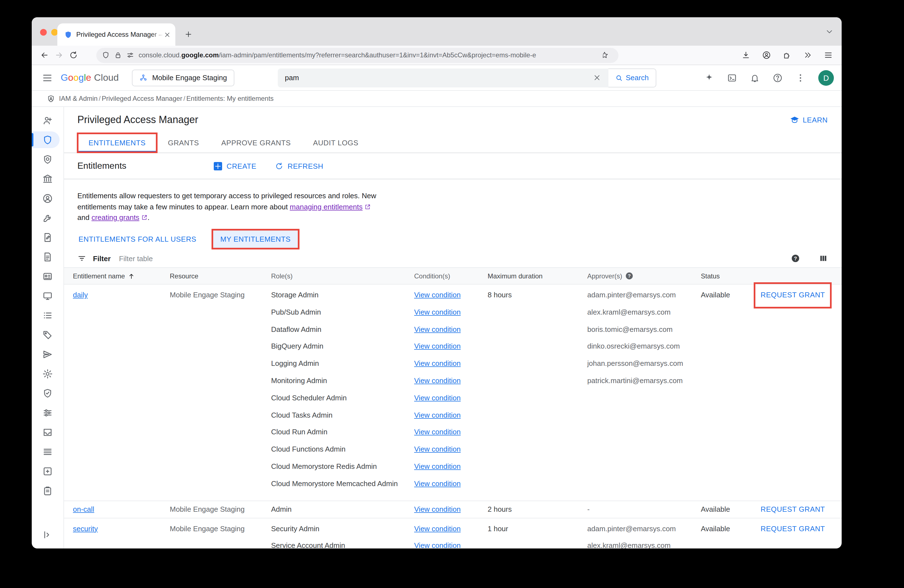 The height and width of the screenshot is (588, 904). Describe the element at coordinates (597, 77) in the screenshot. I see `clear-search-icon` at that location.